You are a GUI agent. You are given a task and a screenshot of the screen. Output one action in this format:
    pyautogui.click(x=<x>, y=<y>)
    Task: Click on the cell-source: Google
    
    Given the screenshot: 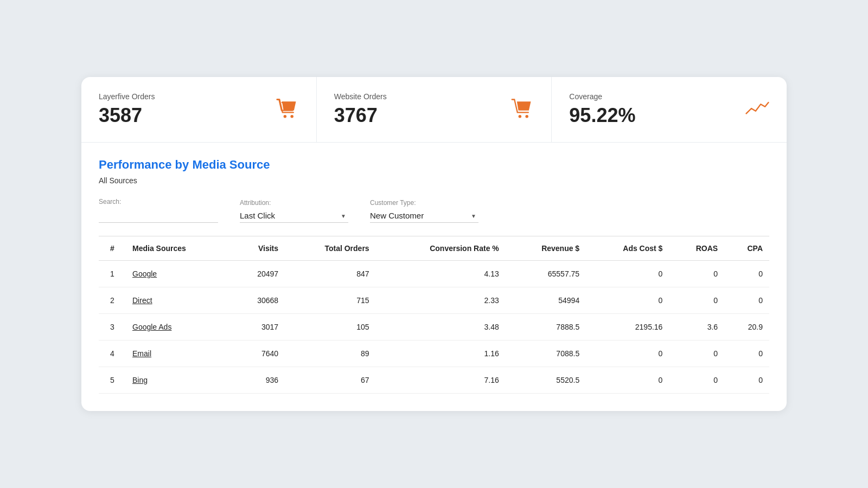 What is the action you would take?
    pyautogui.click(x=178, y=274)
    